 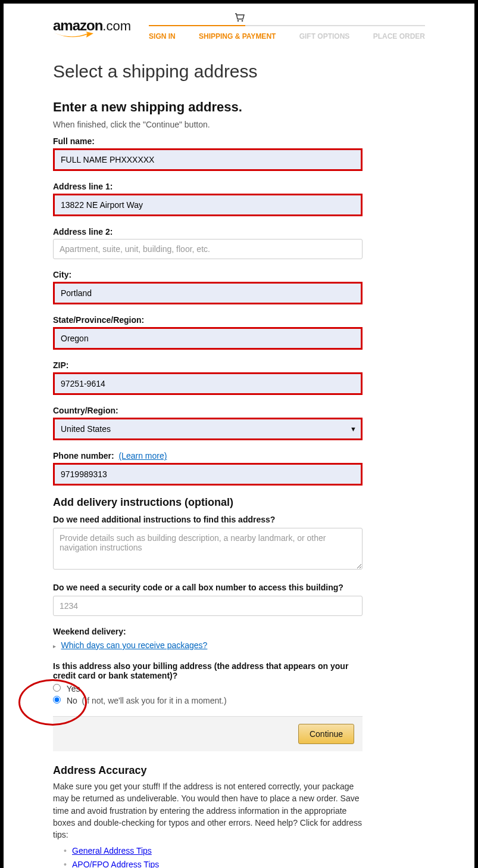 I want to click on billing-no-hint: (If not, we'll ask you for it in a momen…, so click(x=155, y=701).